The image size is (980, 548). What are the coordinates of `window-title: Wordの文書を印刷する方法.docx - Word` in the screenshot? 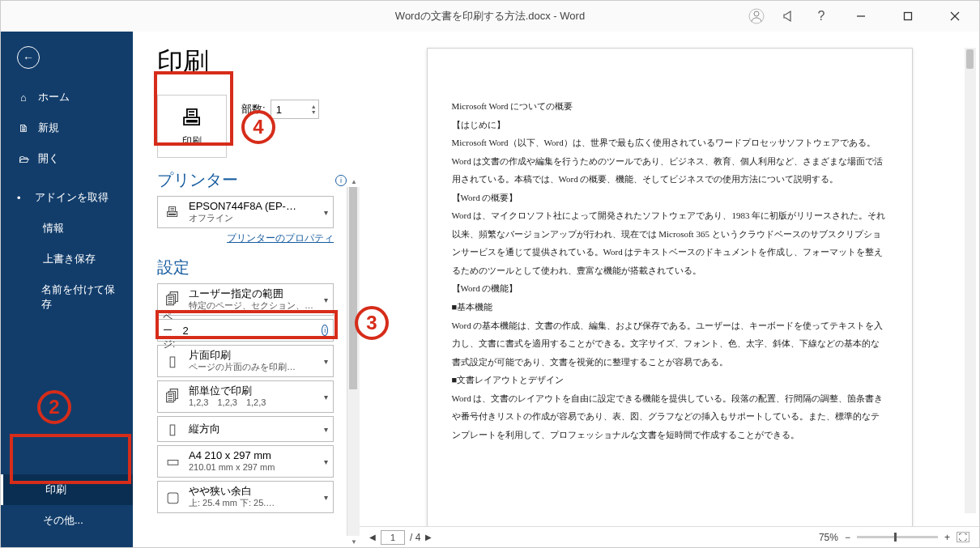 It's located at (490, 16).